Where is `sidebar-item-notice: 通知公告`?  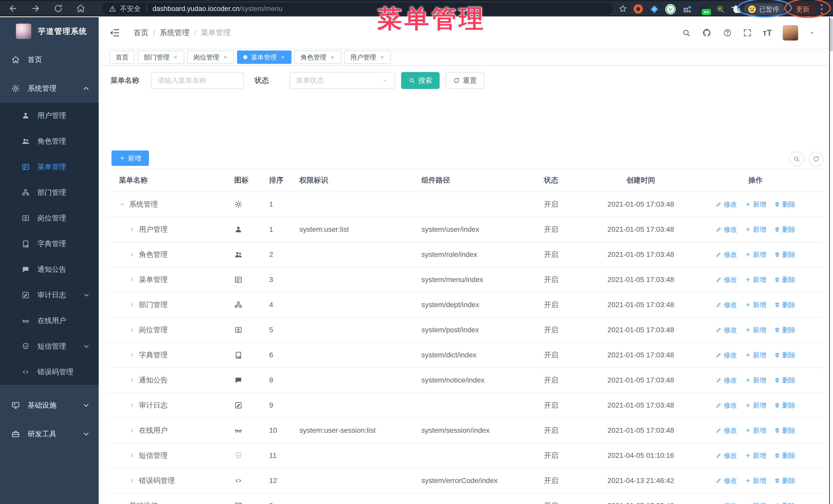
sidebar-item-notice: 通知公告 is located at coordinates (49, 269).